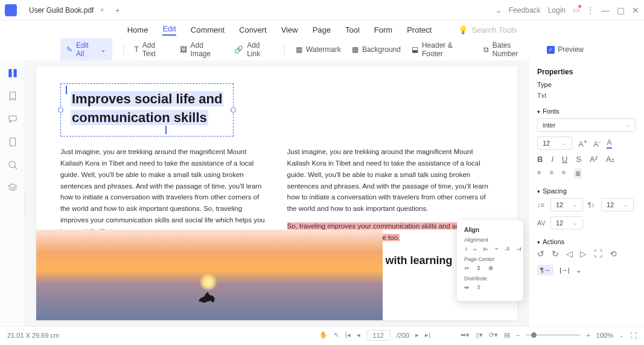 This screenshot has height=345, width=644. What do you see at coordinates (597, 143) in the screenshot?
I see `decrease-font-icon: A-` at bounding box center [597, 143].